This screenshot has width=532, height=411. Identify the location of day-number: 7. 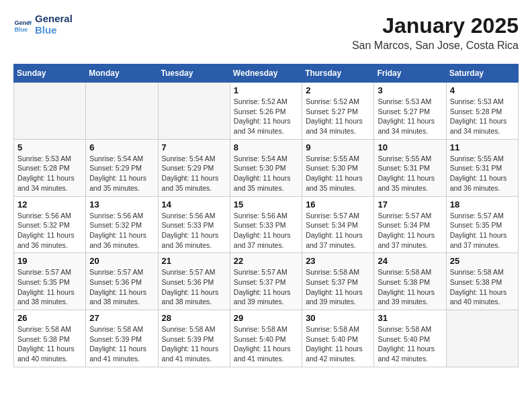
(194, 148).